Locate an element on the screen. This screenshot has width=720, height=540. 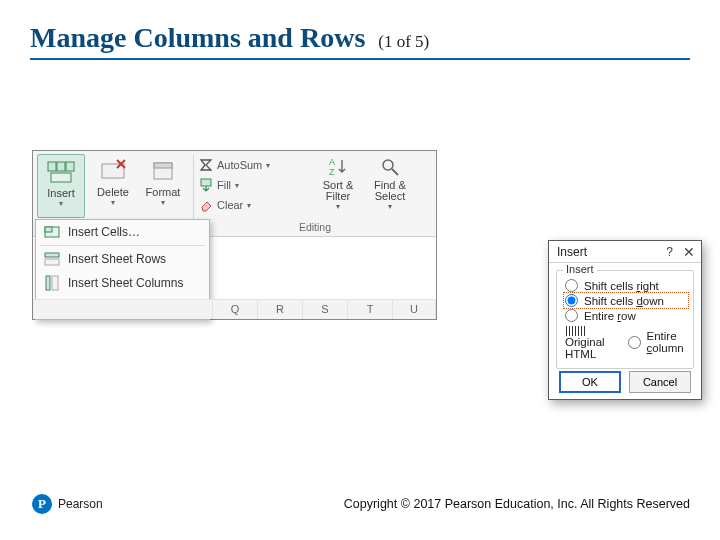
radio-shift-right is located at coordinates (572, 286).